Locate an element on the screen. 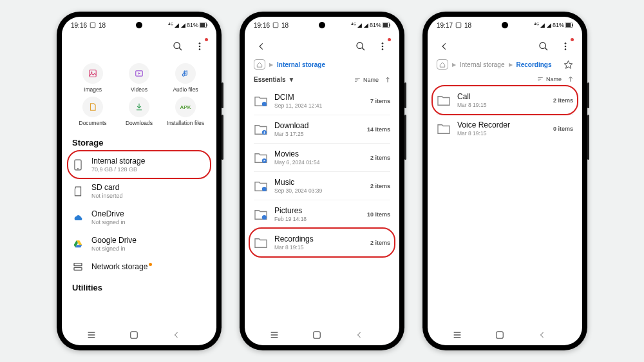  folder-download: DownloadMar 3 17:25 14 items is located at coordinates (322, 129).